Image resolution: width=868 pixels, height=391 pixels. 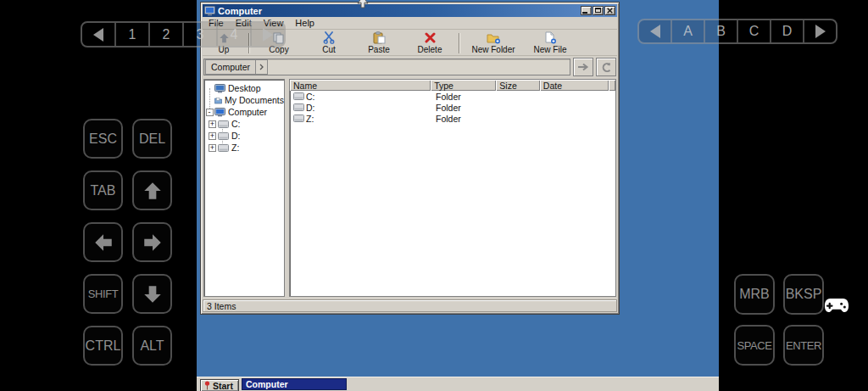 What do you see at coordinates (518, 85) in the screenshot?
I see `column-header-size: Size` at bounding box center [518, 85].